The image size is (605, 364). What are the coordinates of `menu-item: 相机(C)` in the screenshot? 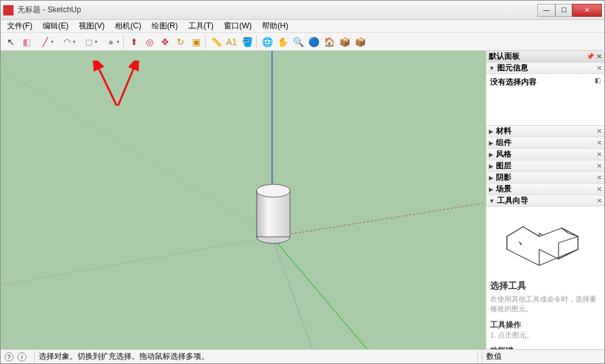 It's located at (128, 26).